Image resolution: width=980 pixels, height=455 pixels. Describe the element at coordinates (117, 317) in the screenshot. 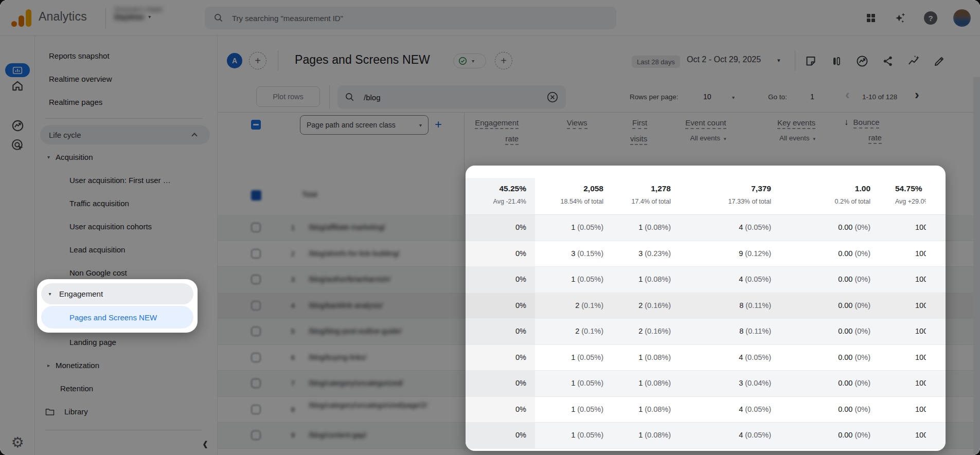

I see `nav-item-pages-and-screens-new-selected: Pages and Screens NEW` at that location.